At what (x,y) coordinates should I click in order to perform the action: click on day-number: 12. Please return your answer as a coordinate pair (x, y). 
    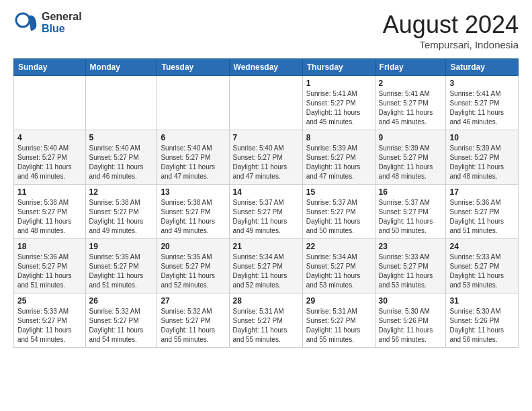
    Looking at the image, I should click on (122, 192).